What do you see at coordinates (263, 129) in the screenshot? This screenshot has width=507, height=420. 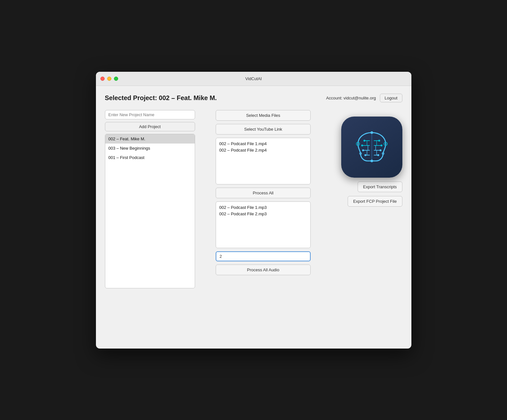 I see `select-youtube-button: Select YouTube Link` at bounding box center [263, 129].